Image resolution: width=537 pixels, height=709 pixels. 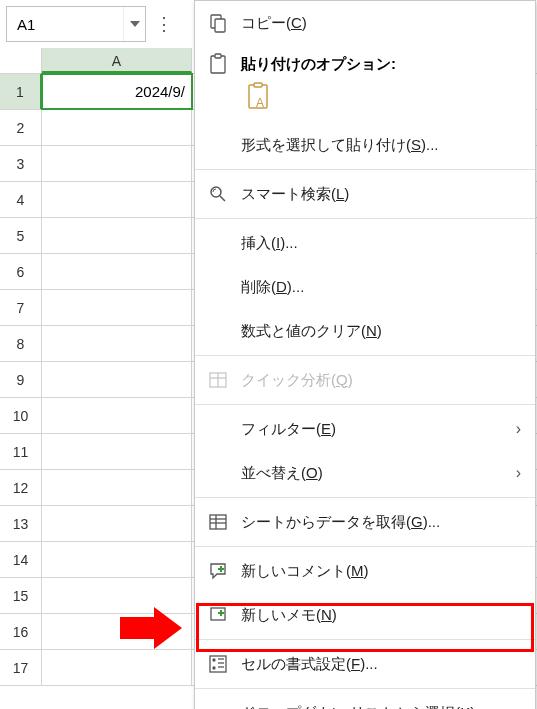 I want to click on row-header: 16, so click(x=21, y=632).